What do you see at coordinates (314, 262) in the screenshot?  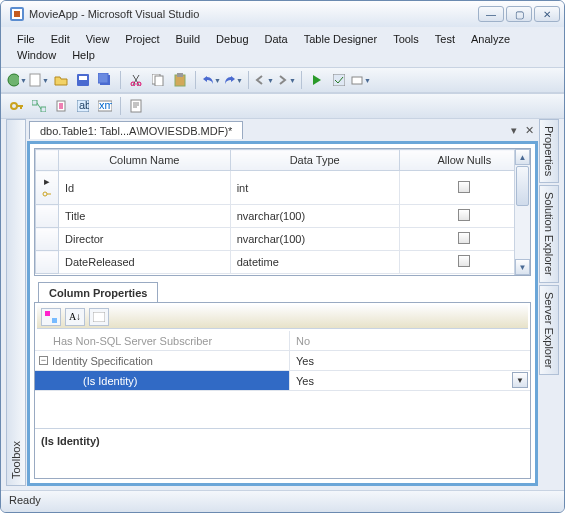 I see `cell-type: datetime` at bounding box center [314, 262].